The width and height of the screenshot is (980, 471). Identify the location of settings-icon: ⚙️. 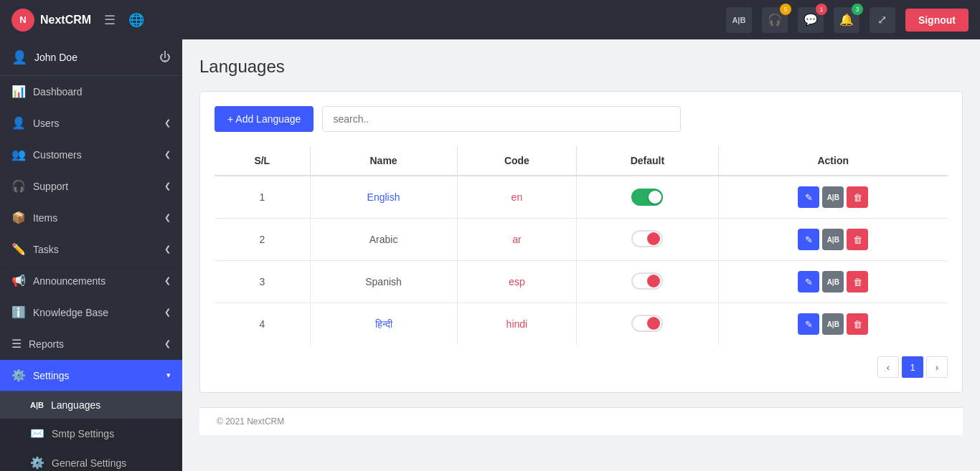
(19, 376).